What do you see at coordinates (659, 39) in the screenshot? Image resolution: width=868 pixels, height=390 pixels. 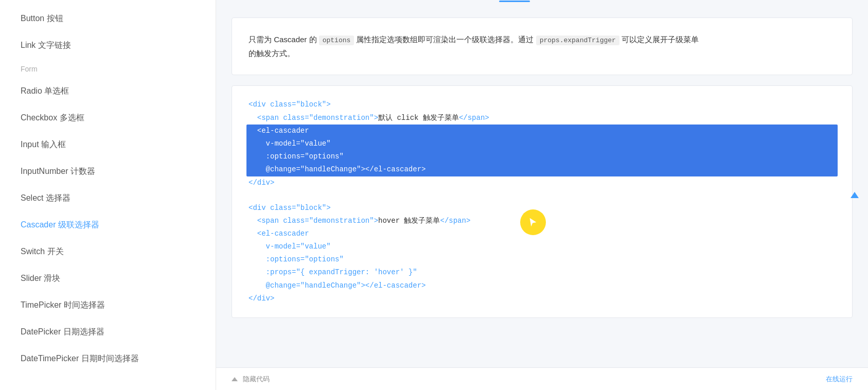 I see `description-text3: 可以定义展开子级菜单` at bounding box center [659, 39].